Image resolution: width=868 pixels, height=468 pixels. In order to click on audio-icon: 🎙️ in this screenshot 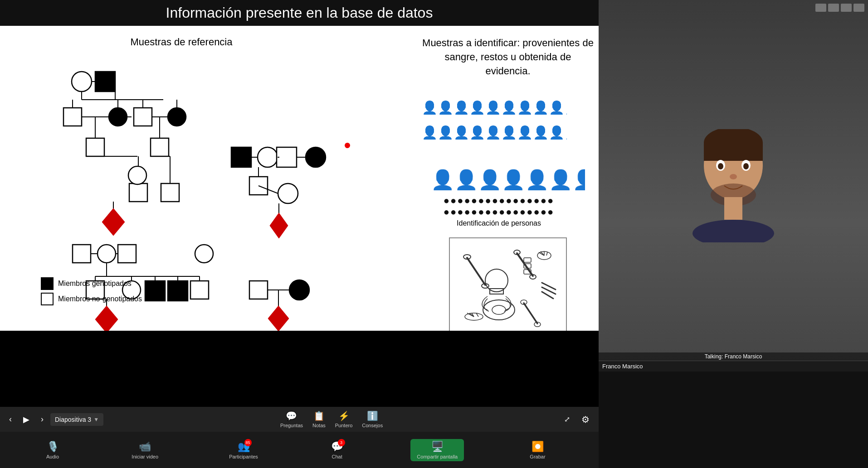, I will do `click(53, 447)`.